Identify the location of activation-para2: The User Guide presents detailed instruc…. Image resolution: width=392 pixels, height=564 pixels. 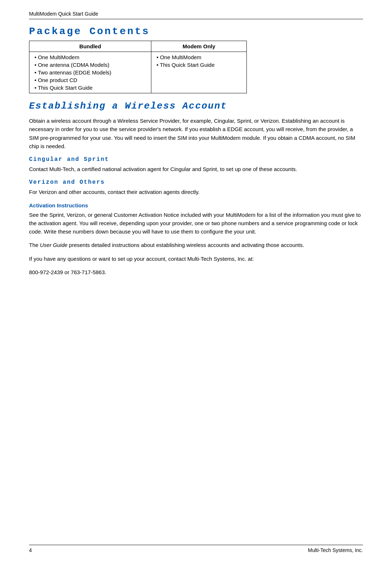
(196, 245).